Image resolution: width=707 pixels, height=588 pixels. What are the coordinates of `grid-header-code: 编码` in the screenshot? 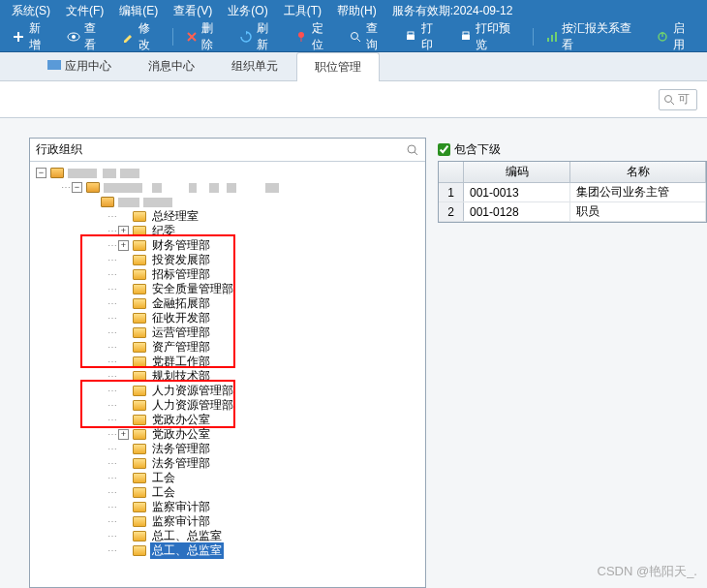 It's located at (517, 172).